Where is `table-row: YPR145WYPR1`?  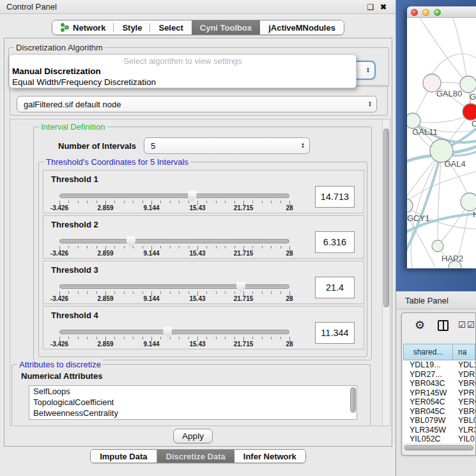
table-row: YPR145WYPR1 is located at coordinates (440, 394).